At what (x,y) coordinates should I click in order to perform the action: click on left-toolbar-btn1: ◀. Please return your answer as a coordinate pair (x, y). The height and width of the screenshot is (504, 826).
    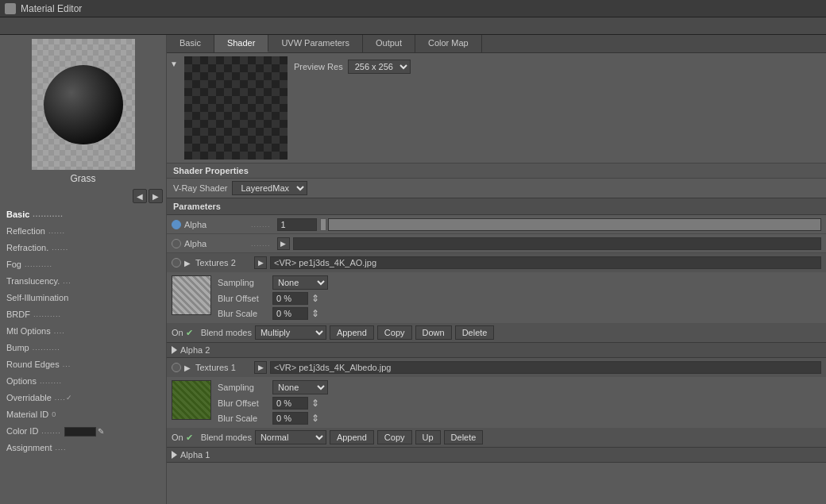
    Looking at the image, I should click on (140, 196).